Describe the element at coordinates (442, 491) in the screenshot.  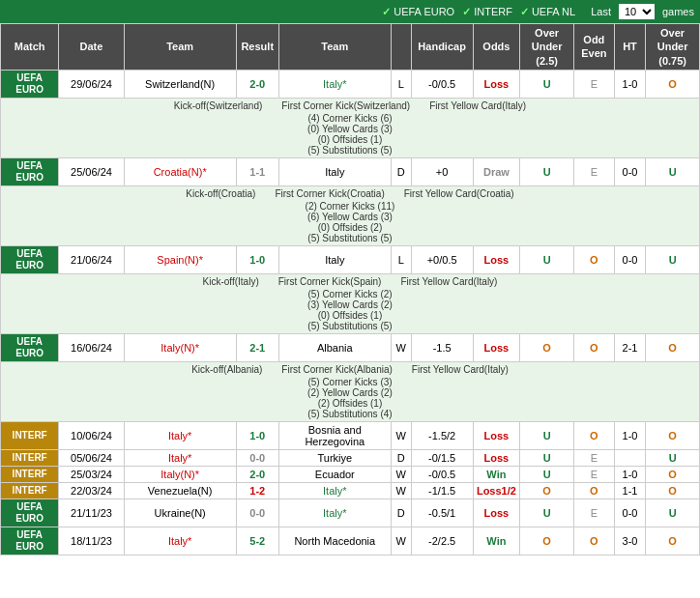
I see `handicap-cell: -1/1.5` at that location.